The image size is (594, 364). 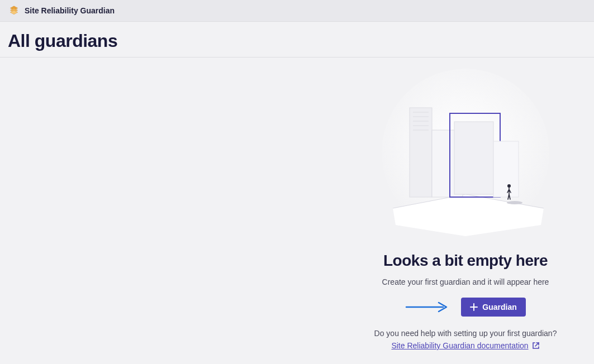 I want to click on app-header: Site Reliability Guardian, so click(x=297, y=11).